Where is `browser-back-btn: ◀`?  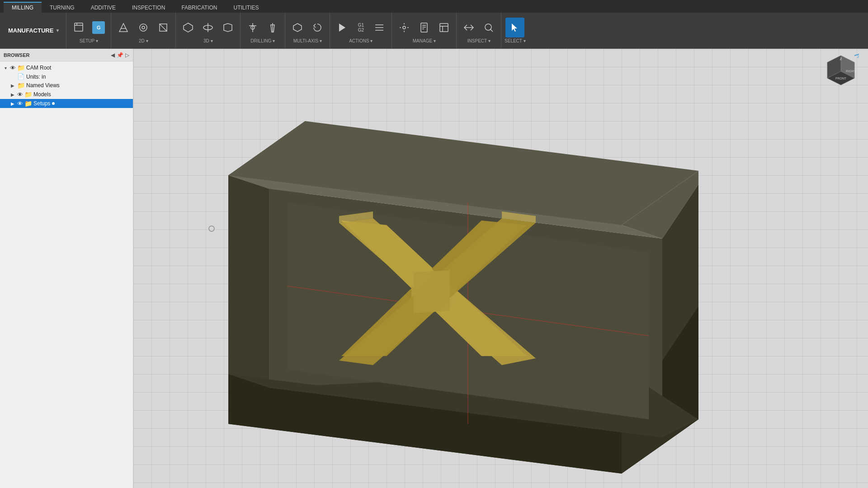
browser-back-btn: ◀ is located at coordinates (113, 55).